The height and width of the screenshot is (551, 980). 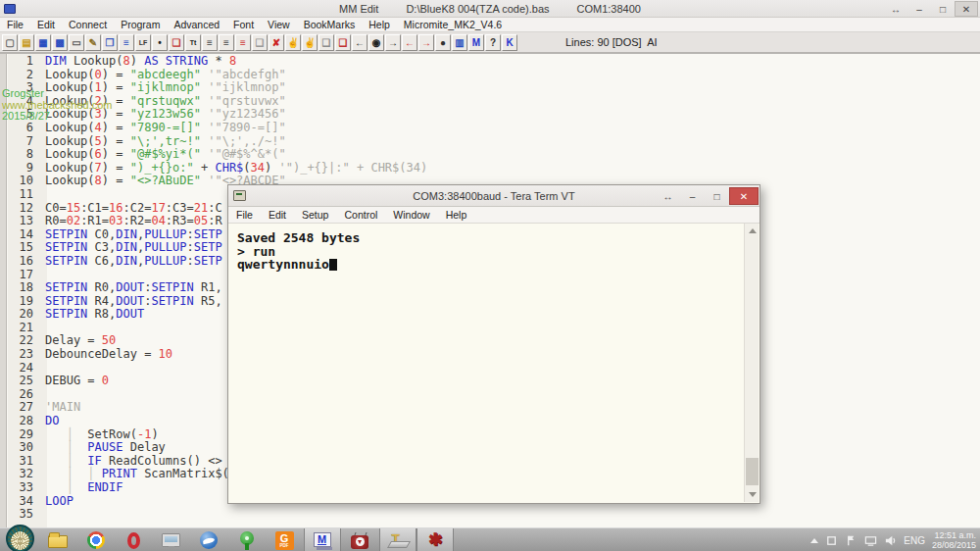 What do you see at coordinates (753, 472) in the screenshot?
I see `scrollbar-thumb` at bounding box center [753, 472].